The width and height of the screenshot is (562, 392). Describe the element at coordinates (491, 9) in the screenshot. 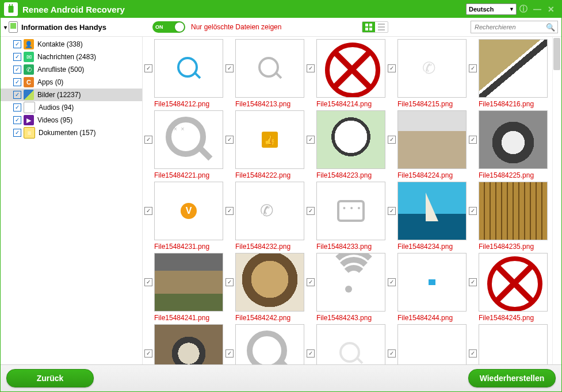

I see `language-select: Deutsch ▼` at that location.